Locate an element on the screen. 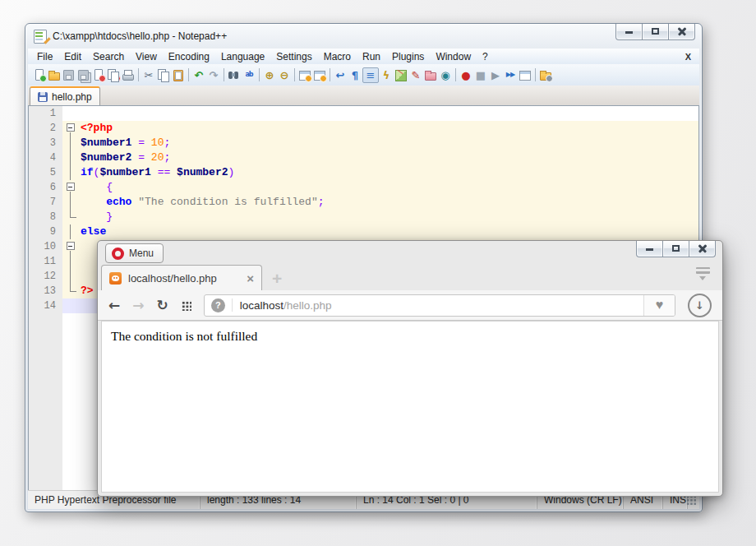  copy-icon is located at coordinates (164, 76).